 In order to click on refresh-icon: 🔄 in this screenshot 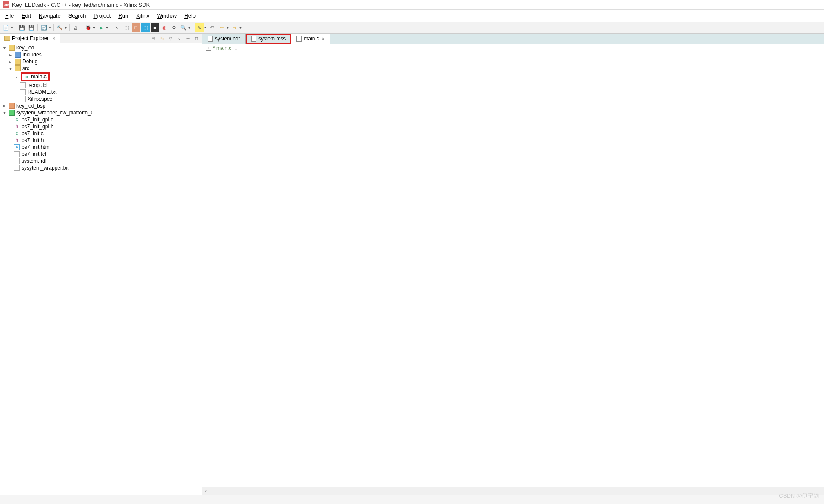, I will do `click(44, 28)`.